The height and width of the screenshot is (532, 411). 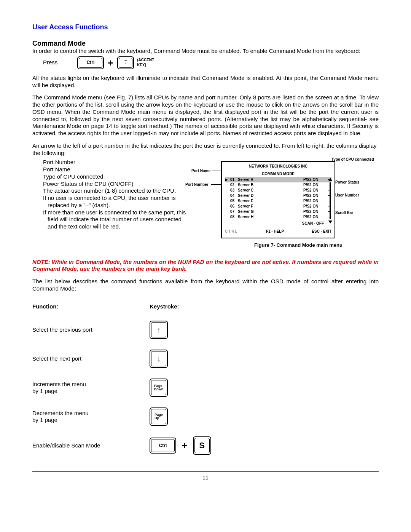 I want to click on bullet-port-name: Port Name, so click(x=112, y=170).